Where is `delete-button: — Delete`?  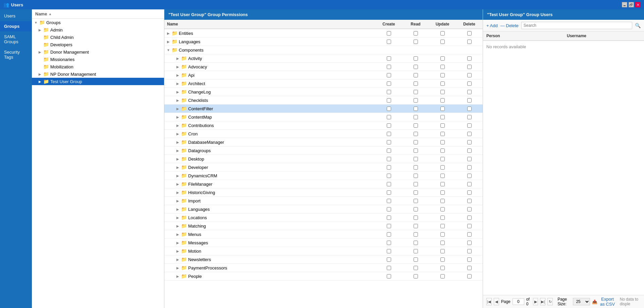
delete-button: — Delete is located at coordinates (509, 25).